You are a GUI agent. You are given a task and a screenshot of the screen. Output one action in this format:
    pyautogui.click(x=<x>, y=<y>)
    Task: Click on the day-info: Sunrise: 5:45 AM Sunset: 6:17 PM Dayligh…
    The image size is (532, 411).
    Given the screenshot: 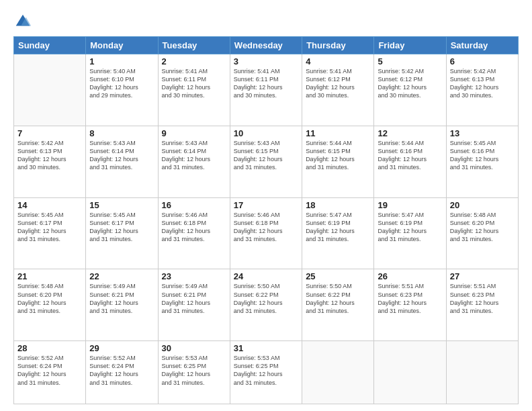 What is the action you would take?
    pyautogui.click(x=50, y=227)
    